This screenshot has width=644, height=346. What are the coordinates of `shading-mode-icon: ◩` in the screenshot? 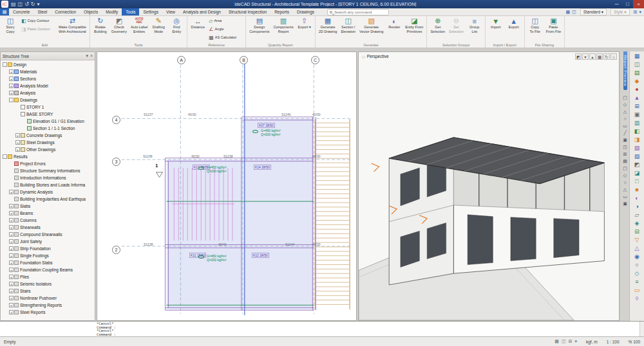 It's located at (578, 57).